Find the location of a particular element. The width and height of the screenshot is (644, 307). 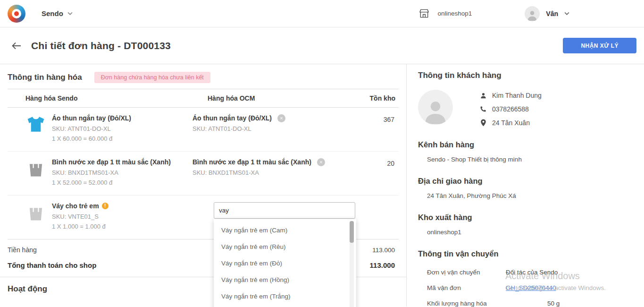

shipping-address-value: 24 Tân Xuân, Phường Phúc Xá is located at coordinates (530, 196).